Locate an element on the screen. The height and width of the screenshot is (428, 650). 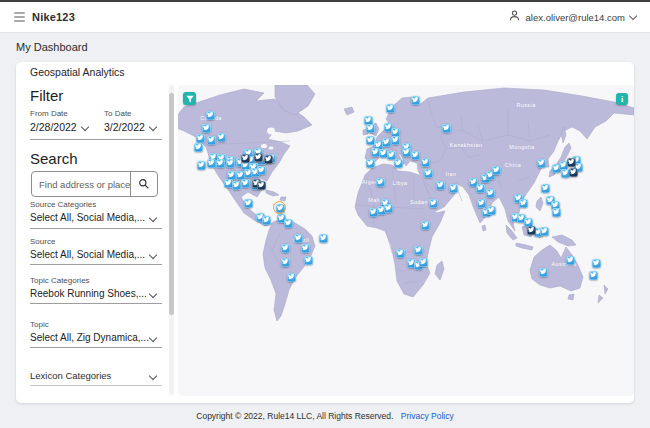
funnel-icon is located at coordinates (190, 99).